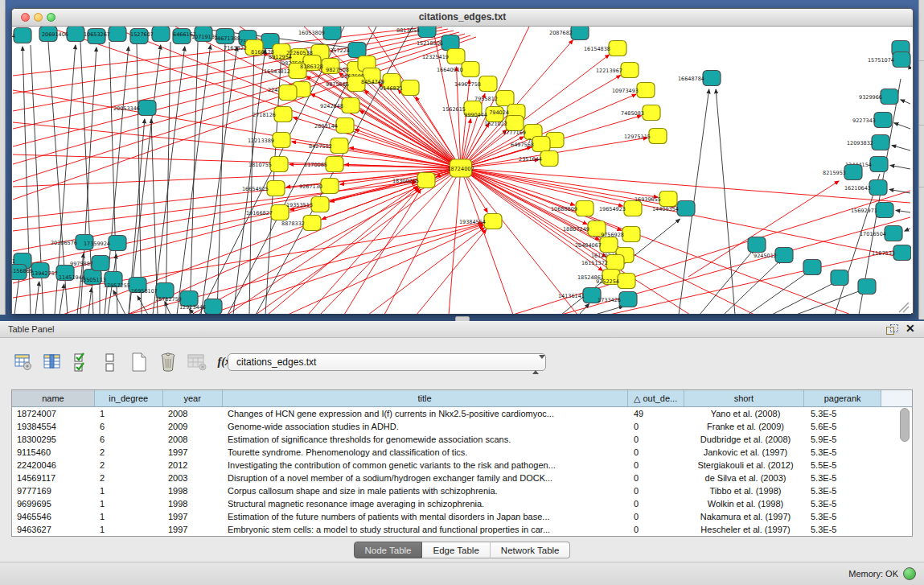  What do you see at coordinates (531, 550) in the screenshot?
I see `tab-network-table: Network Table` at bounding box center [531, 550].